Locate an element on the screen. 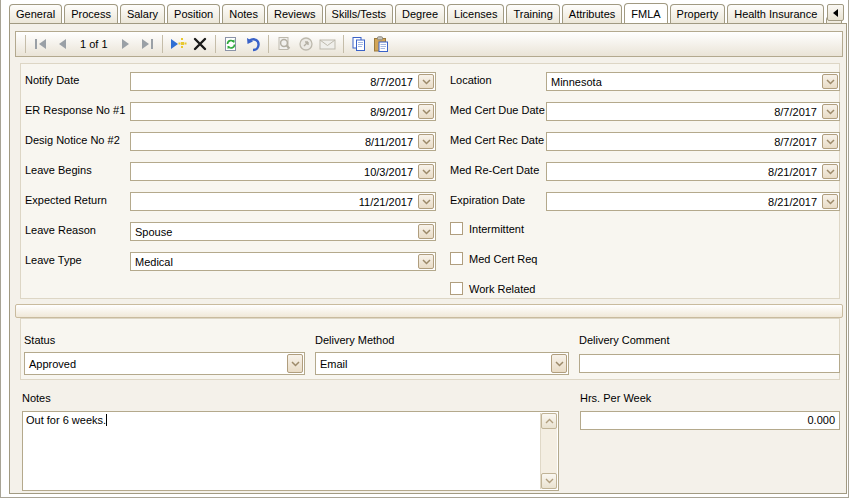 The height and width of the screenshot is (498, 849). email-button is located at coordinates (328, 44).